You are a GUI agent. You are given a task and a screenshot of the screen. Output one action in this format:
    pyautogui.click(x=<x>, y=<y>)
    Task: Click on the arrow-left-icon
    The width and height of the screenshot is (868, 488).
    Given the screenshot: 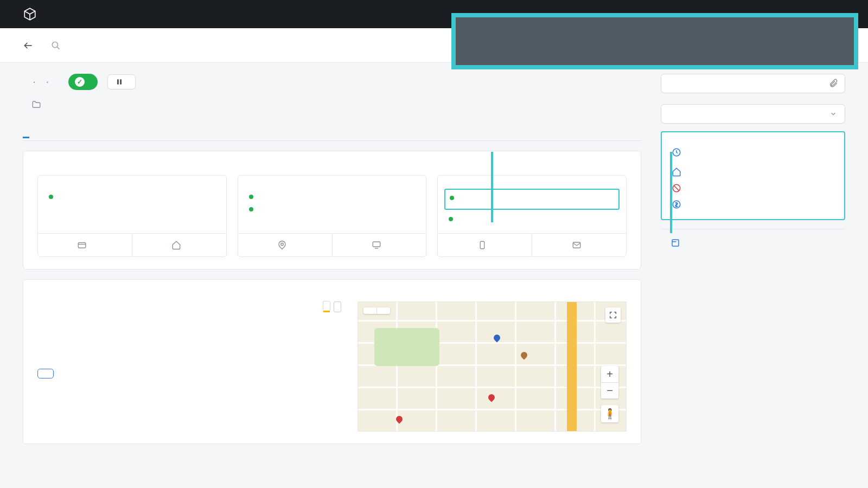 What is the action you would take?
    pyautogui.click(x=28, y=46)
    